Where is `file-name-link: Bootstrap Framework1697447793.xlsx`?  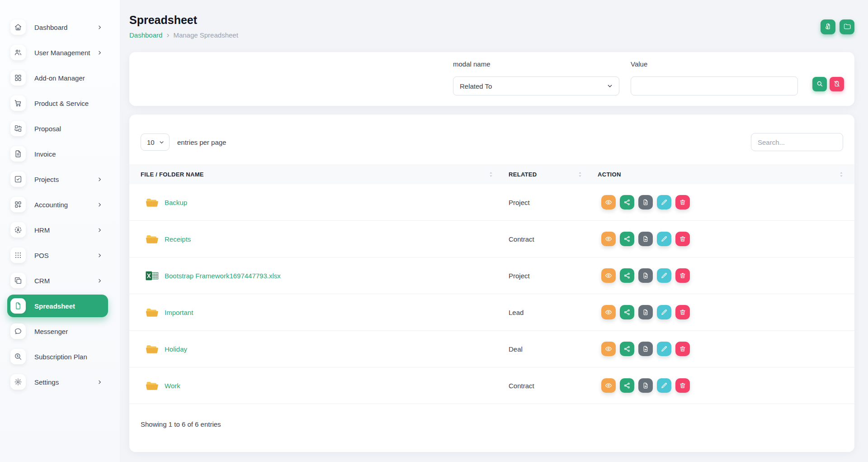
file-name-link: Bootstrap Framework1697447793.xlsx is located at coordinates (222, 276).